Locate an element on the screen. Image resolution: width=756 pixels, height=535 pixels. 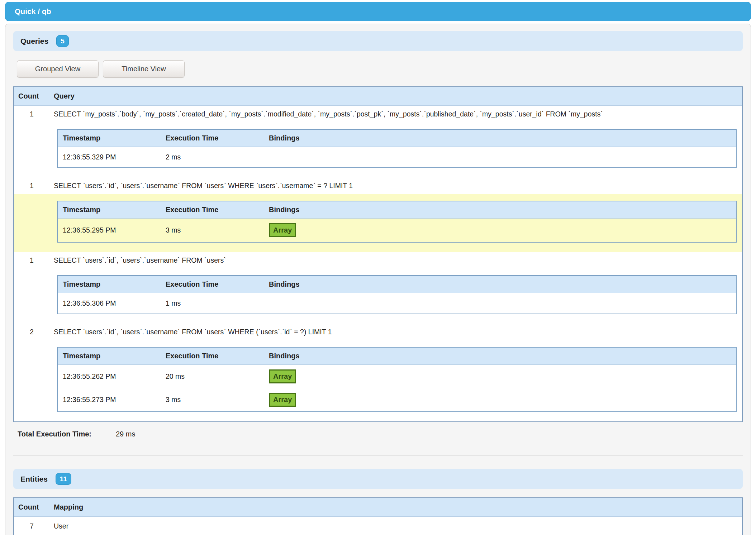
execution-row: 12:36:55.329 PM 2 ms is located at coordinates (397, 158).